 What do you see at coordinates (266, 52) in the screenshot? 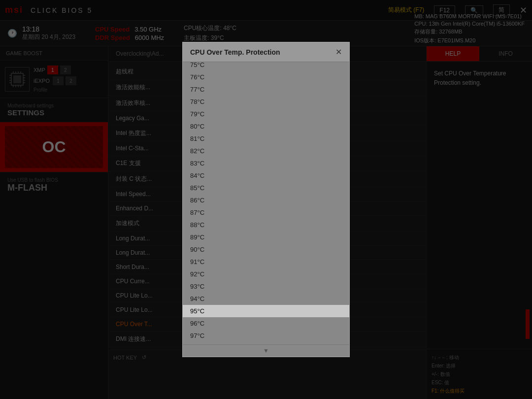
I see `modal-header: CPU Over Temp. Protection ✕` at bounding box center [266, 52].